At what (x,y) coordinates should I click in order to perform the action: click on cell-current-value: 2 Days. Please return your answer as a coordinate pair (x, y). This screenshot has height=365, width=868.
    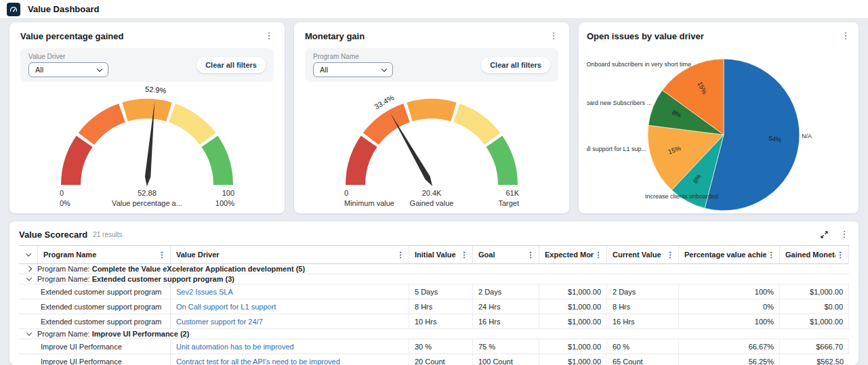
    Looking at the image, I should click on (643, 292).